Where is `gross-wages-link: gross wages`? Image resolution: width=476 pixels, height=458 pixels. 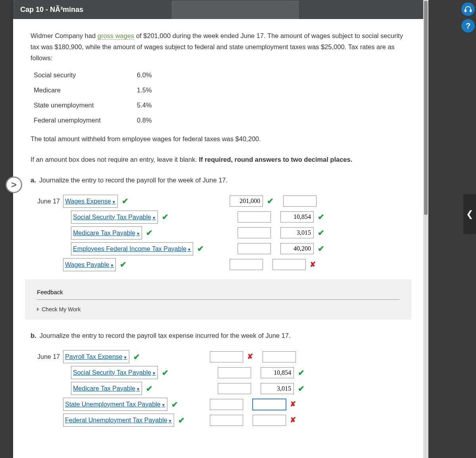 gross-wages-link: gross wages is located at coordinates (116, 36).